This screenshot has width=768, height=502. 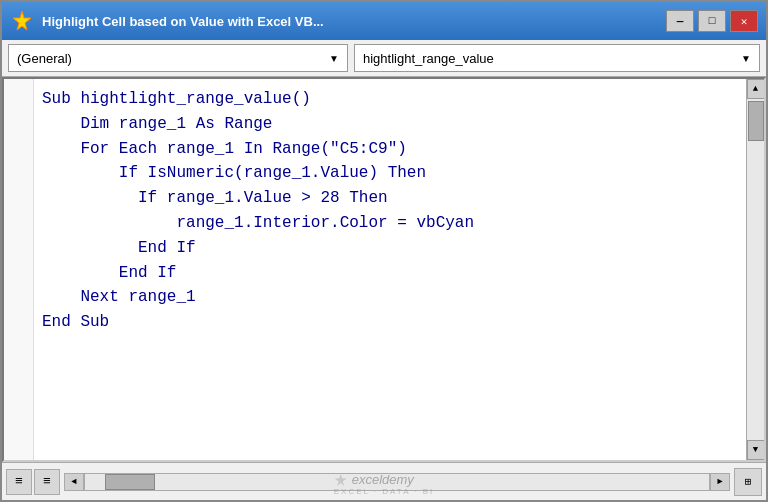 What do you see at coordinates (384, 492) in the screenshot?
I see `watermark-tagline: EXCEL · DATA · BI` at bounding box center [384, 492].